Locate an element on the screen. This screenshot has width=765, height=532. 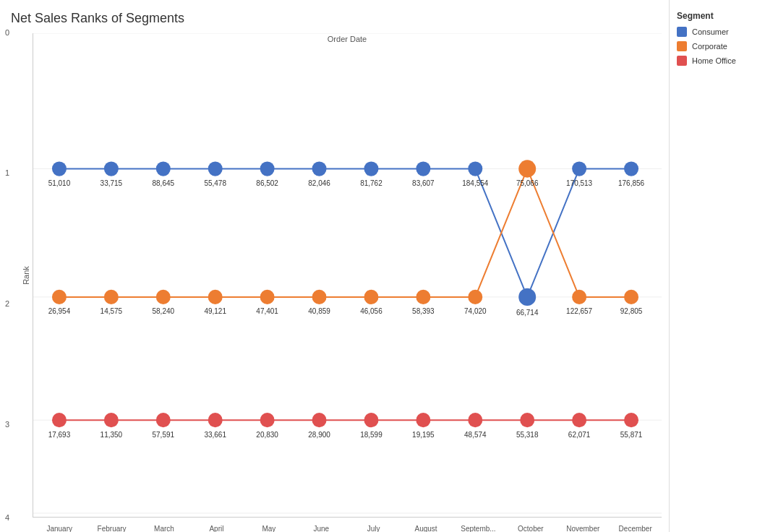
x-axis-labels: January February March April May June Ju… is located at coordinates (347, 528).